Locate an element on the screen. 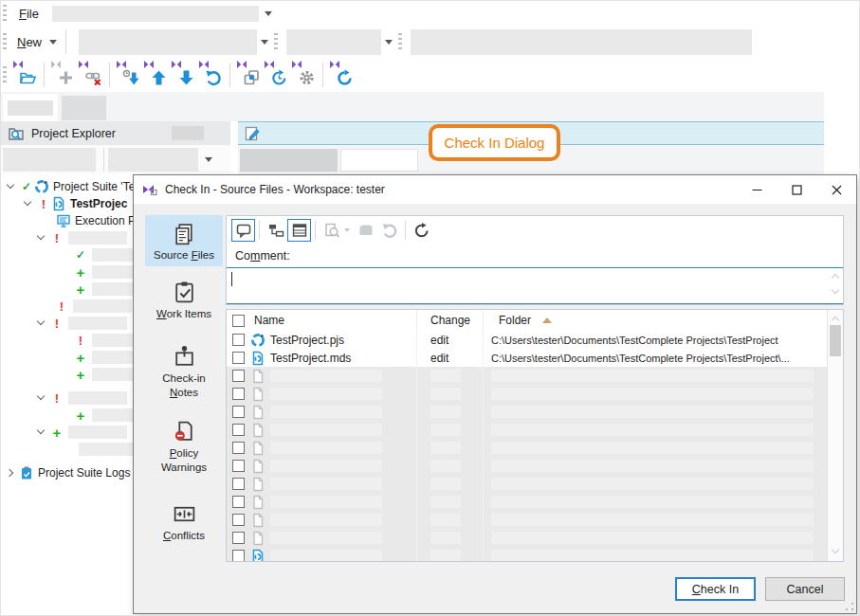  table-row: TestProject.pjs edit C:\Users\tester\Doc… is located at coordinates (527, 339).